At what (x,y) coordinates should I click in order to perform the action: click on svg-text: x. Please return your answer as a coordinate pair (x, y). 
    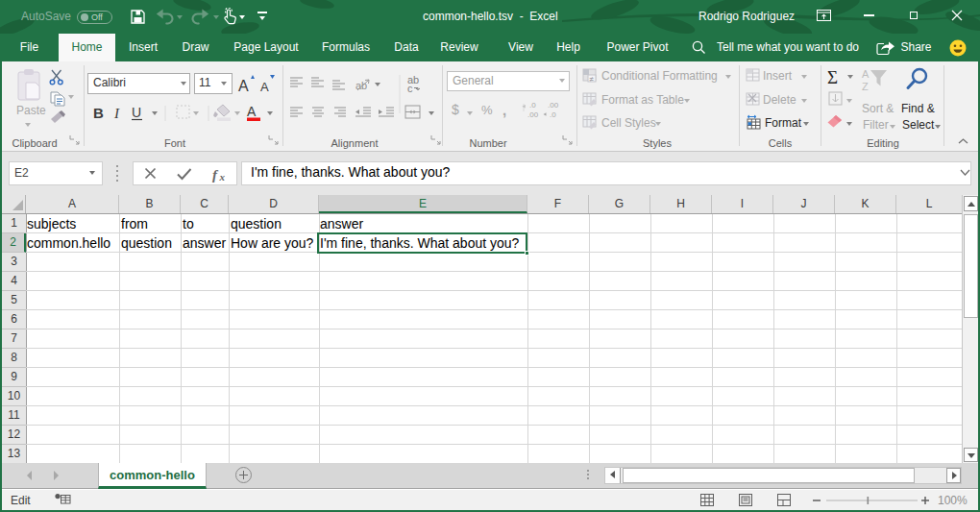
    Looking at the image, I should click on (223, 177).